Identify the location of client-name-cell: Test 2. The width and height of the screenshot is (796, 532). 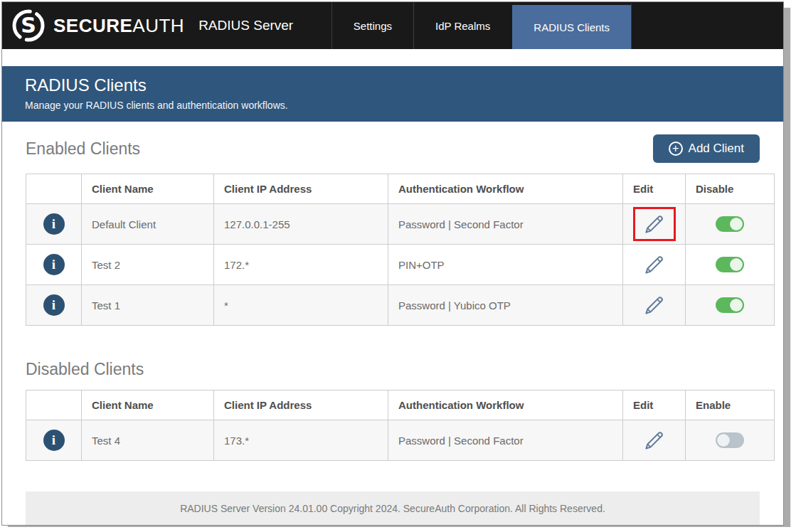
(148, 265).